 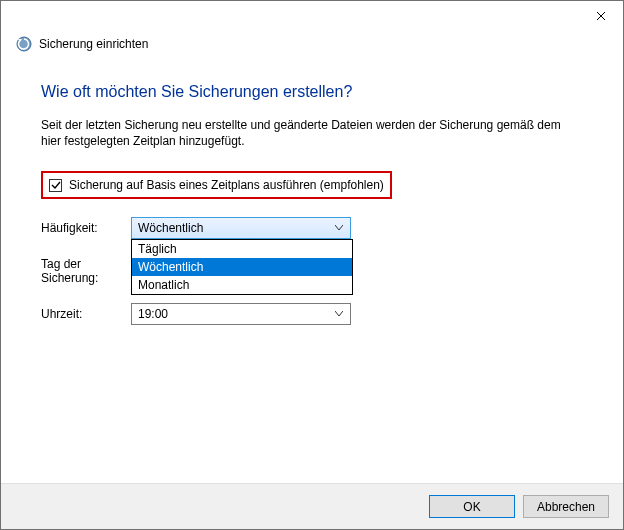 What do you see at coordinates (242, 267) in the screenshot?
I see `frequency-option-weekly: Wöchentlich` at bounding box center [242, 267].